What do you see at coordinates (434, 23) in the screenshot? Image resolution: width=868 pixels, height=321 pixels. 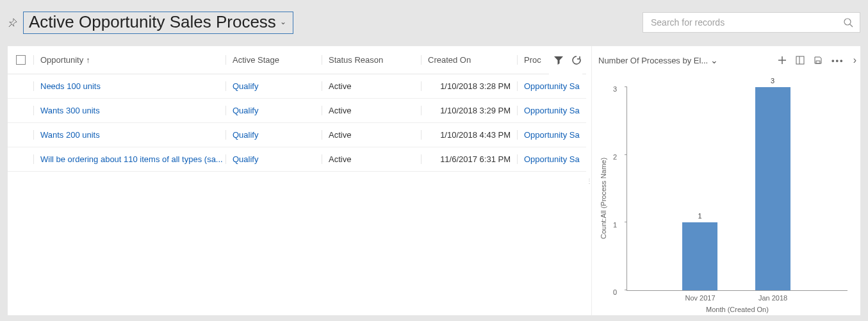 I see `page-header: Active Opportunity Sales Process ⌄` at bounding box center [434, 23].